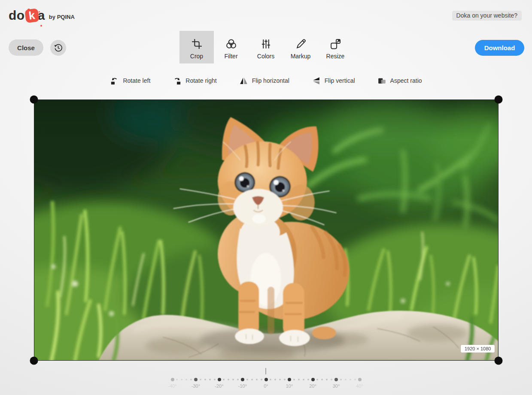 The image size is (532, 395). I want to click on rotation-current-tick, so click(266, 371).